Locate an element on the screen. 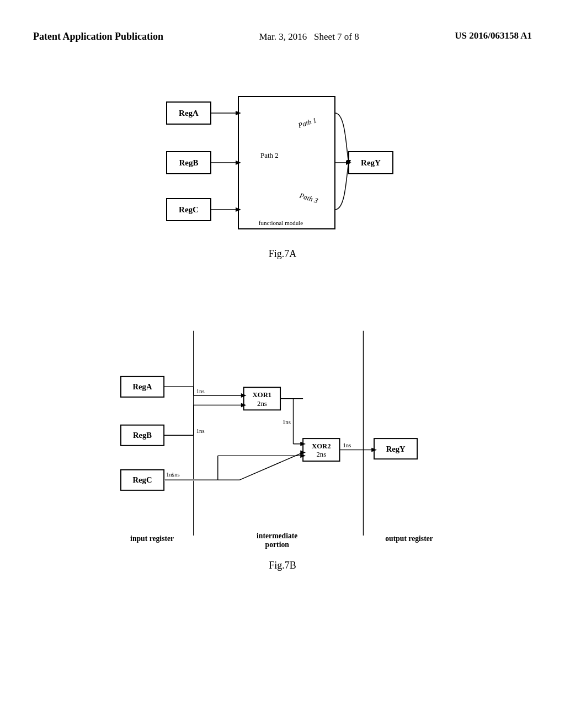 Image resolution: width=565 pixels, height=728 pixels. fig7b-label: Fig.7B is located at coordinates (282, 566).